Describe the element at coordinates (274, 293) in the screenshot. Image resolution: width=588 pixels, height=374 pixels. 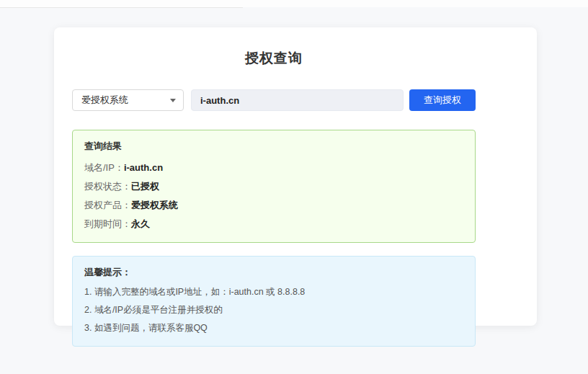
I see `tips-item-1: 1. 请输入完整的域名或IP地址，如：i-auth.cn 或 8.8.8.8` at that location.